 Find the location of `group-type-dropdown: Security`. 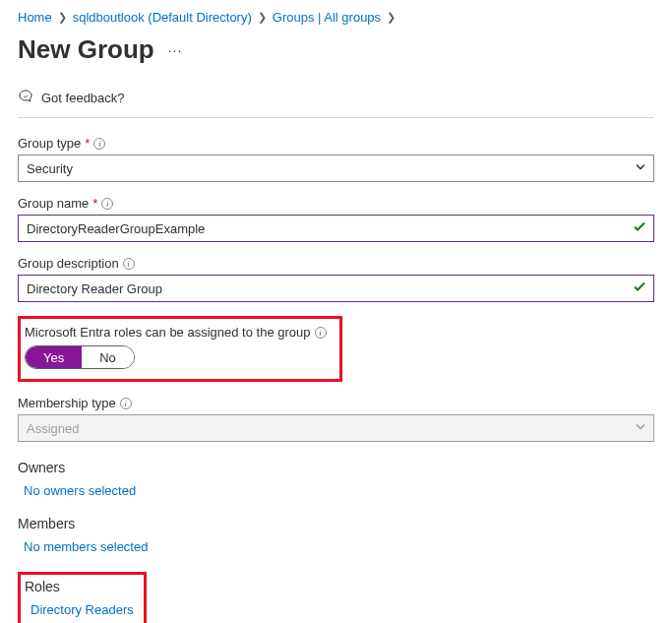

group-type-dropdown: Security is located at coordinates (336, 168).